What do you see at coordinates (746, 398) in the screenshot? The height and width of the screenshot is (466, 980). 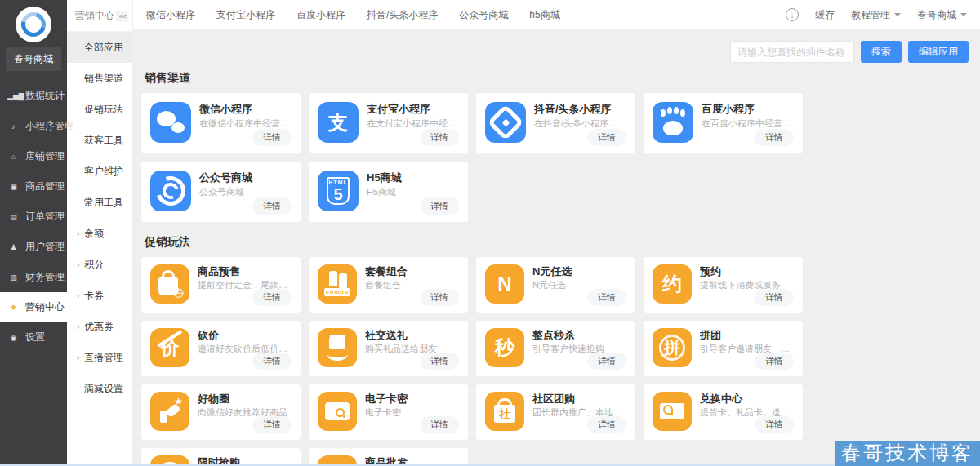 I see `app-card-title: 兑换中心` at bounding box center [746, 398].